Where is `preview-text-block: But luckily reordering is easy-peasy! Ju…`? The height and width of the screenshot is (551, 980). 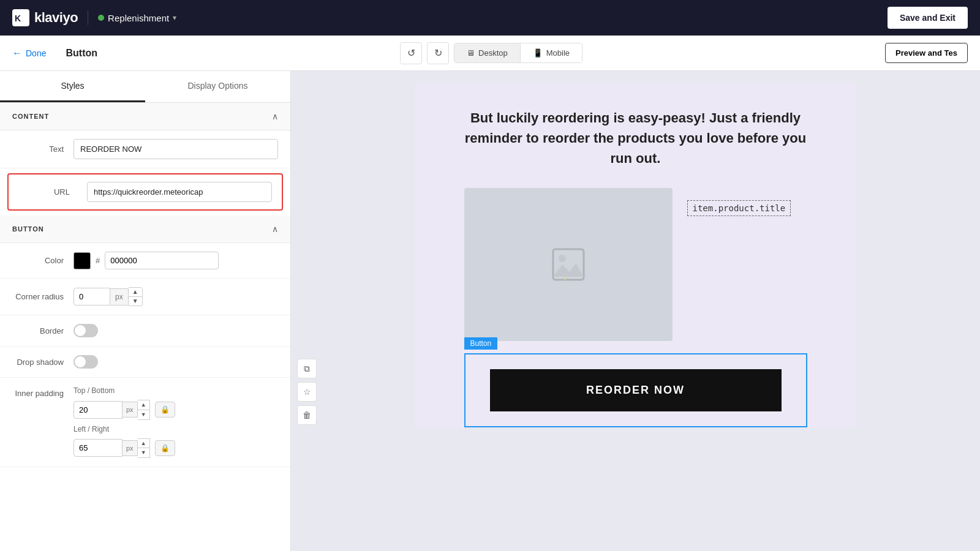 preview-text-block: But luckily reordering is easy-peasy! Ju… is located at coordinates (636, 138).